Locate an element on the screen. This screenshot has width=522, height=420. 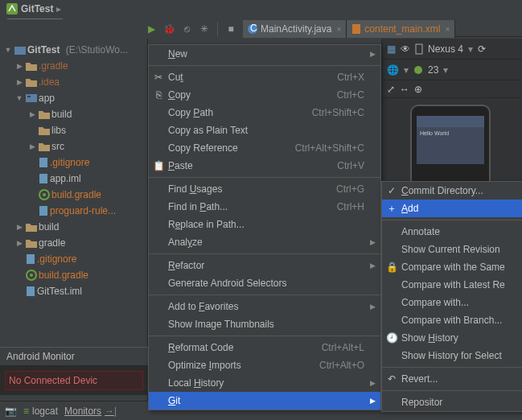
menu-item-local-history: Local History▶ is located at coordinates (265, 383).